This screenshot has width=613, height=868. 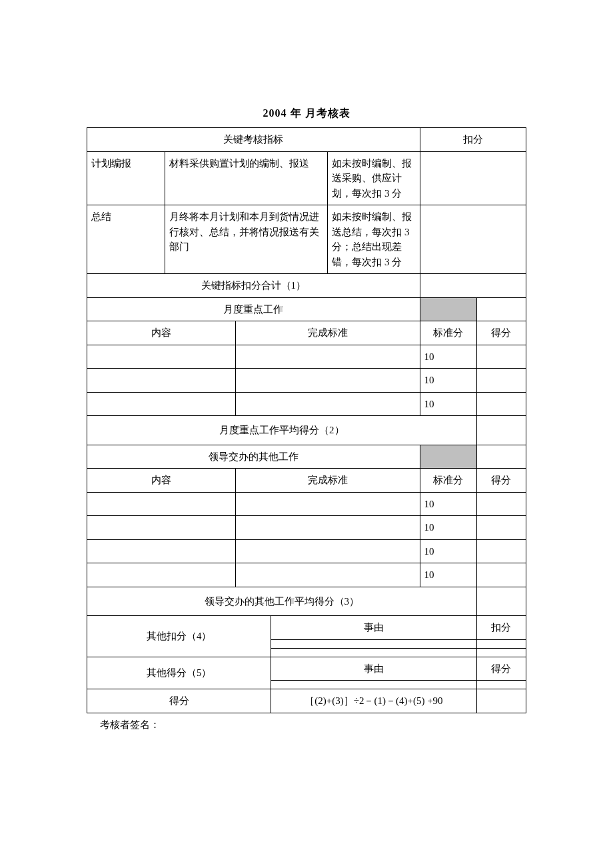 I want to click on table-row: 关键考核指标 扣分, so click(x=306, y=140).